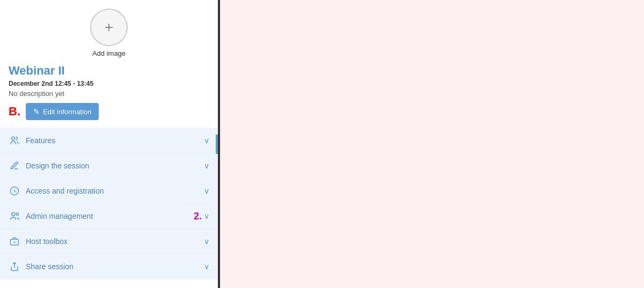  What do you see at coordinates (109, 191) in the screenshot?
I see `menu-item-access-registration: Access and registration∨` at bounding box center [109, 191].